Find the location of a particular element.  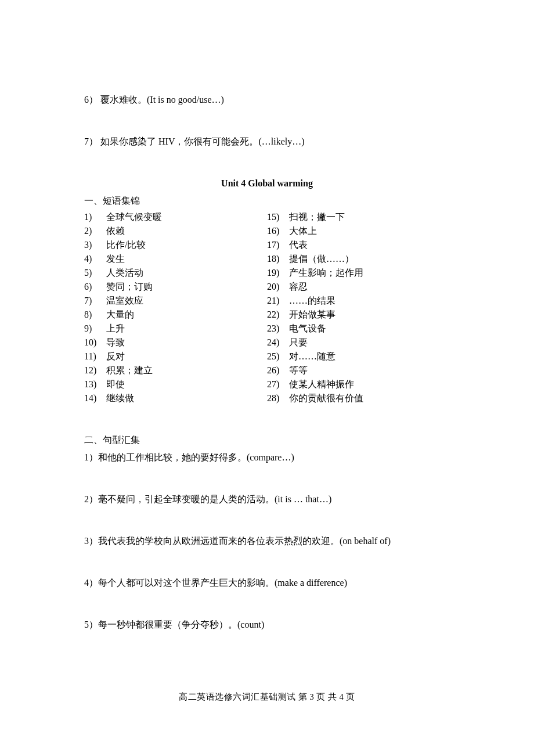

phrase-num: 3) is located at coordinates (95, 245).